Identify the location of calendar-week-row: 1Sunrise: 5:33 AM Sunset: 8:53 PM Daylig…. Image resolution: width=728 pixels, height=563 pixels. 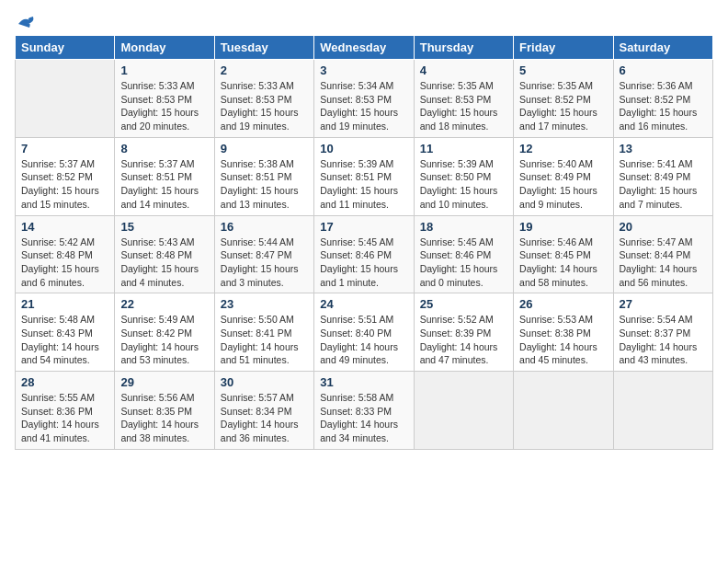
(364, 99).